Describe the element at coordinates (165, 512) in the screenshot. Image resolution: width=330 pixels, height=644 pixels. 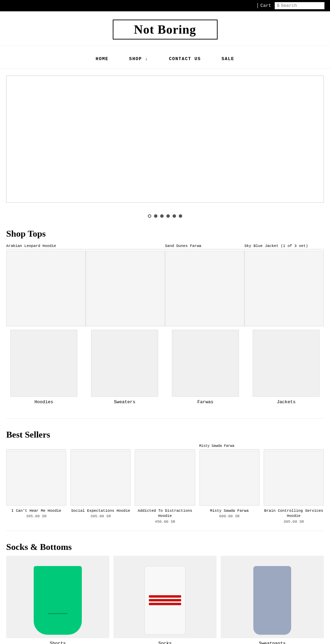
I see `bs-name-3: Addicted To Distractions Hoodie` at that location.